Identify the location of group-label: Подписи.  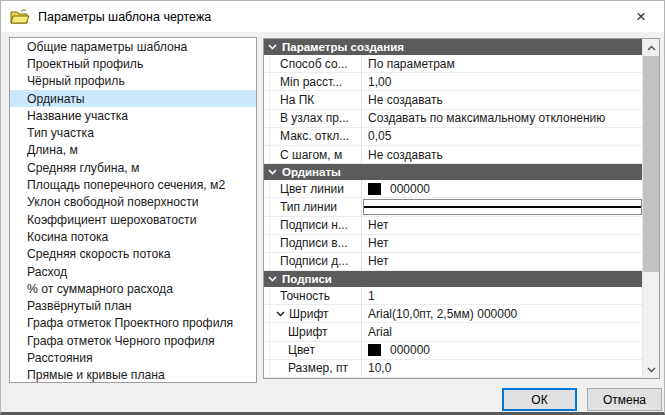
(307, 279).